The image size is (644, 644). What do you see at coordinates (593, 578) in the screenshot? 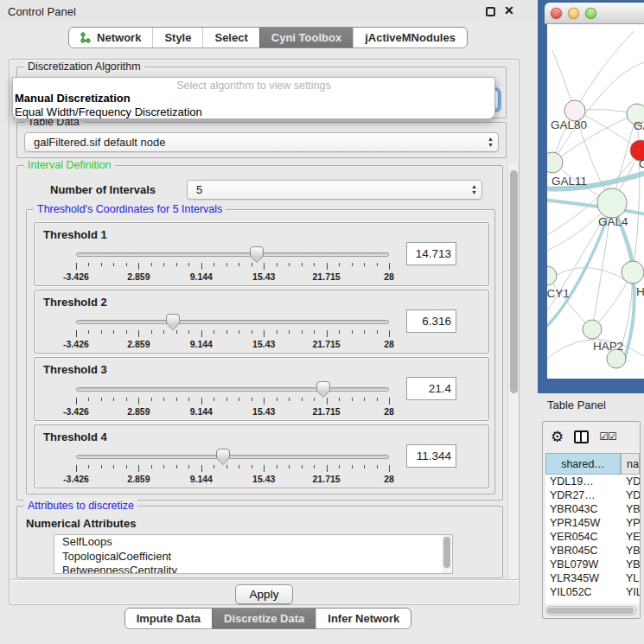
I see `table-row: YLR345WYLR3` at bounding box center [593, 578].